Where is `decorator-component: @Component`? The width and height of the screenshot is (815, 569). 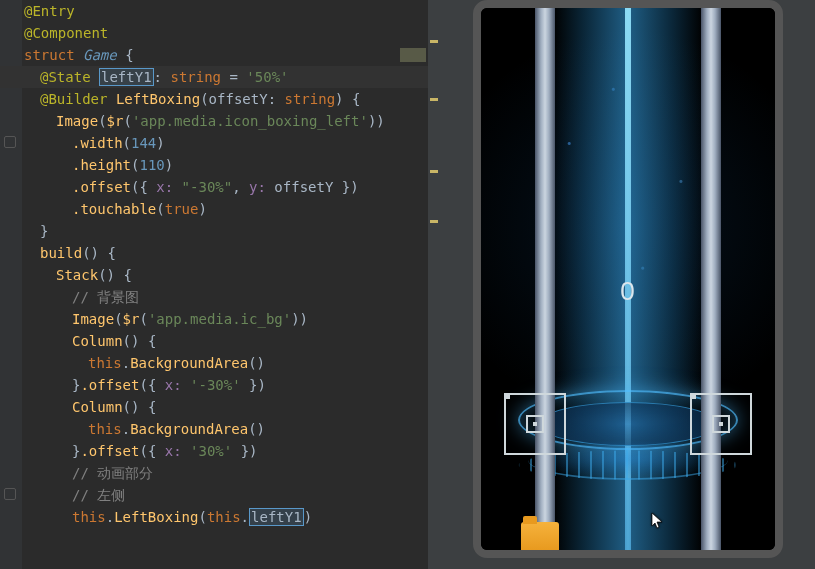 decorator-component: @Component is located at coordinates (66, 33).